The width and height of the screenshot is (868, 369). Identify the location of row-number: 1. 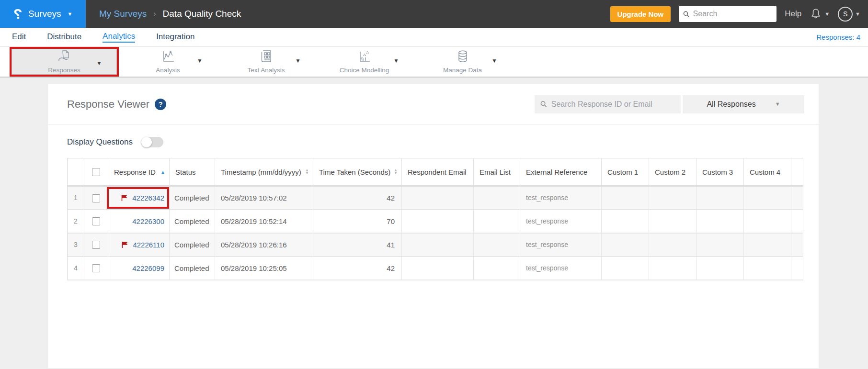
(76, 198).